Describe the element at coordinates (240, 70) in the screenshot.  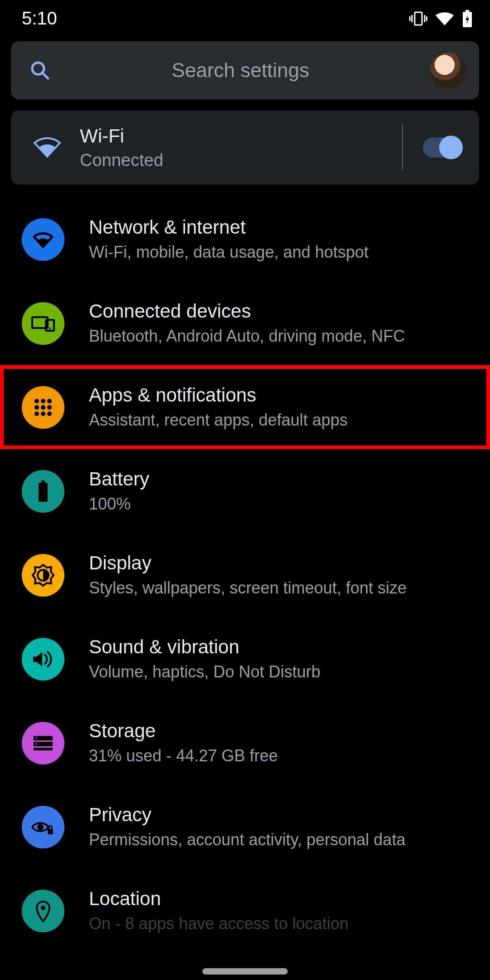
I see `search-placeholder: Search settings` at that location.